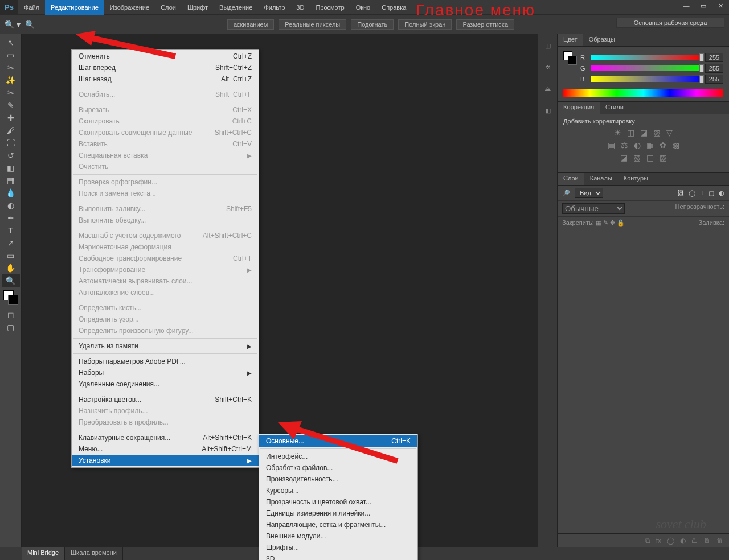 Image resolution: width=729 pixels, height=560 pixels. Describe the element at coordinates (571, 179) in the screenshot. I see `tab-layers: Слои` at that location.